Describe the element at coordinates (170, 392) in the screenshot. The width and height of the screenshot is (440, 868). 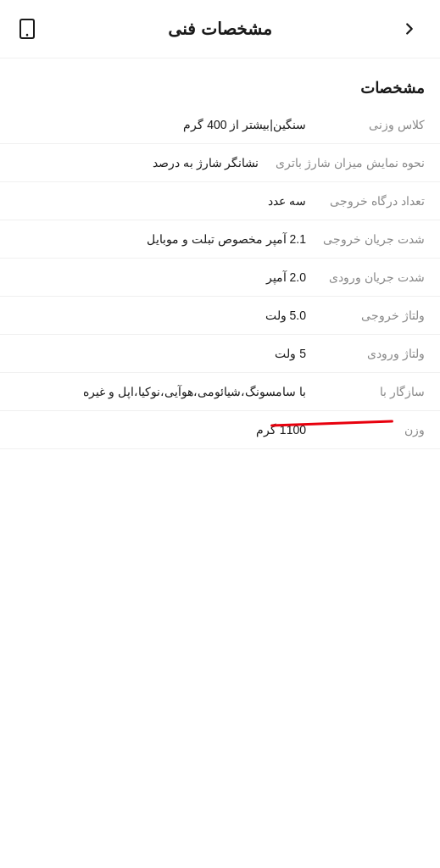
I see `spec-value: با سامسونگ،شیائومی،هوآیی،نوکیا،اپل و غیر…` at that location.